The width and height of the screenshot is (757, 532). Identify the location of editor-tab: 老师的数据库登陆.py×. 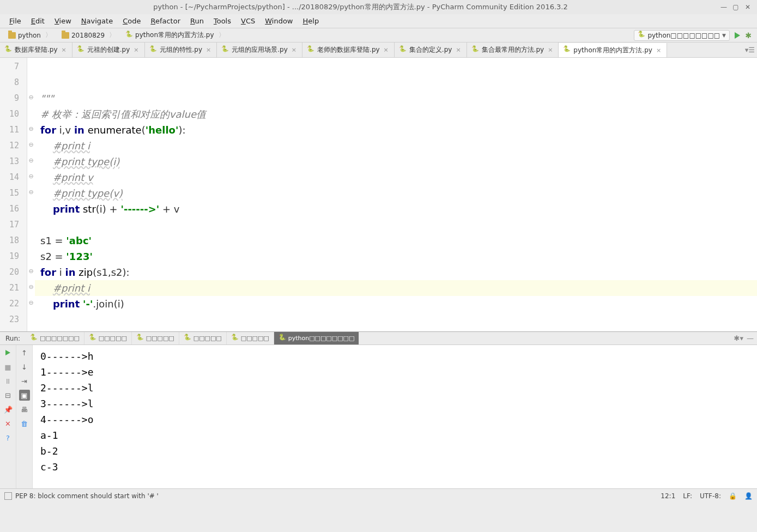
(349, 50).